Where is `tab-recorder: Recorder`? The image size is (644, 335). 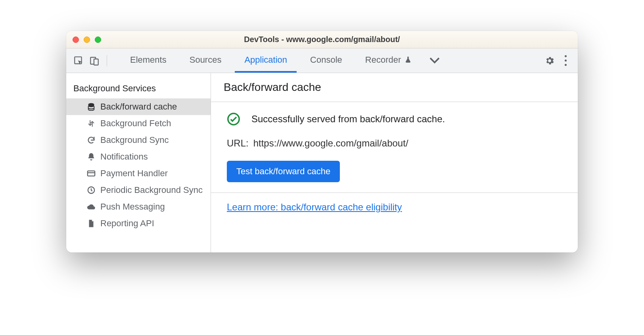 tab-recorder: Recorder is located at coordinates (389, 60).